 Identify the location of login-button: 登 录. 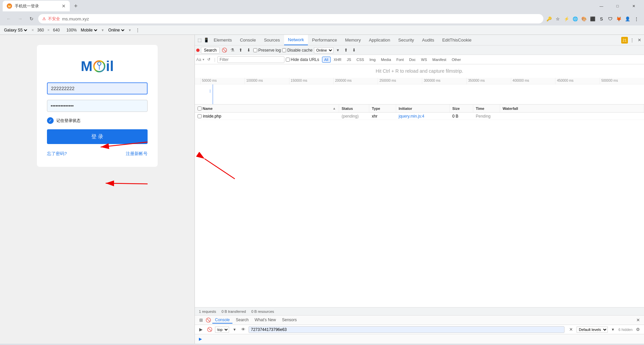
(97, 137).